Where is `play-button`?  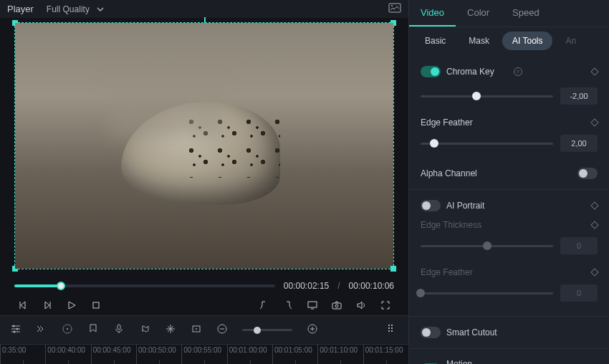 play-button is located at coordinates (72, 305).